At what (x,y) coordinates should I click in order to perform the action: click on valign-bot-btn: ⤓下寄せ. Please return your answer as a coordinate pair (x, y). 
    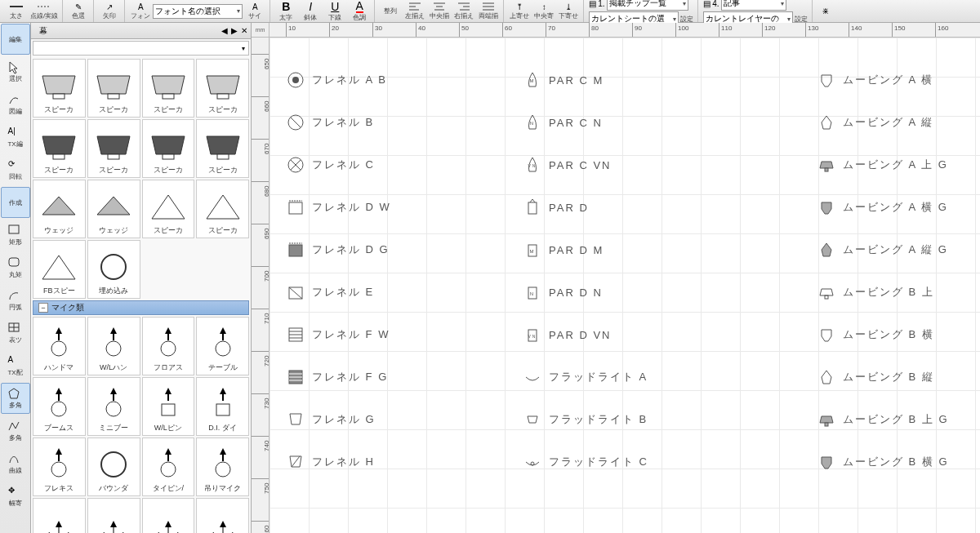
    Looking at the image, I should click on (568, 11).